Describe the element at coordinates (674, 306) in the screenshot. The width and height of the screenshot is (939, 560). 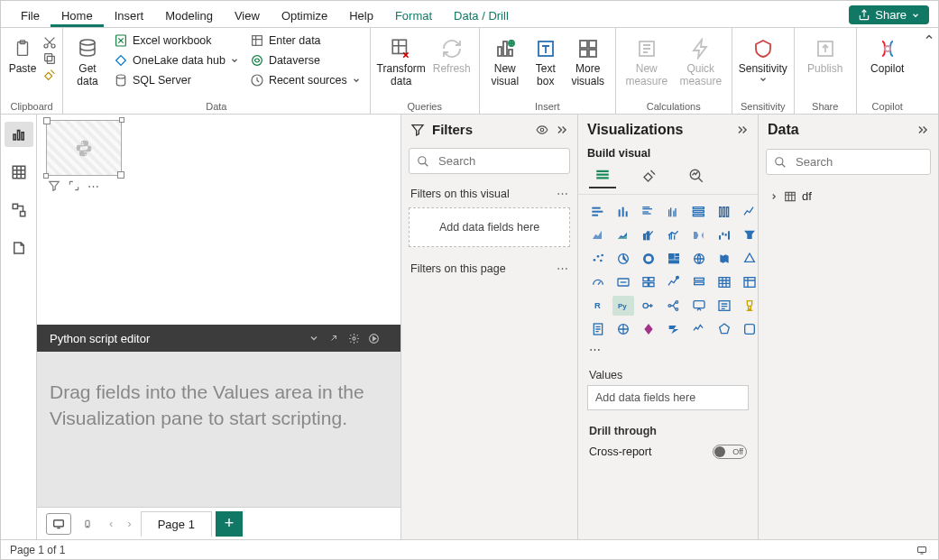
I see `decomp-tree-icon` at that location.